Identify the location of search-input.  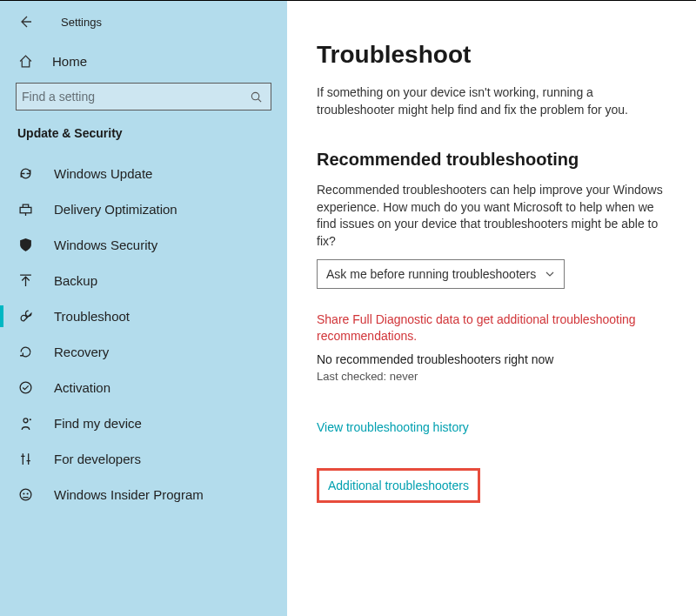
(136, 97).